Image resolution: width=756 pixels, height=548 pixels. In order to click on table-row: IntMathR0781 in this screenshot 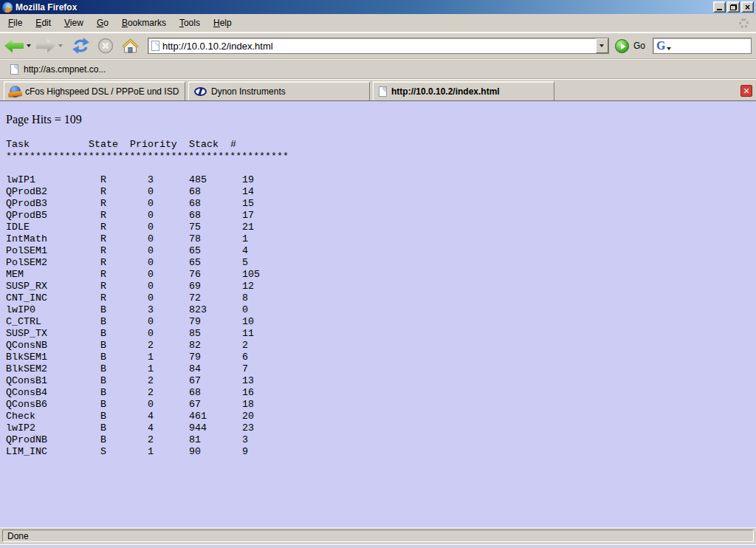, I will do `click(378, 239)`.